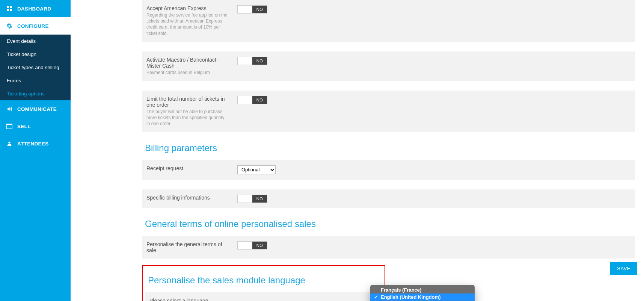  Describe the element at coordinates (37, 109) in the screenshot. I see `sidebar-item-label: COMMUNICATE` at that location.